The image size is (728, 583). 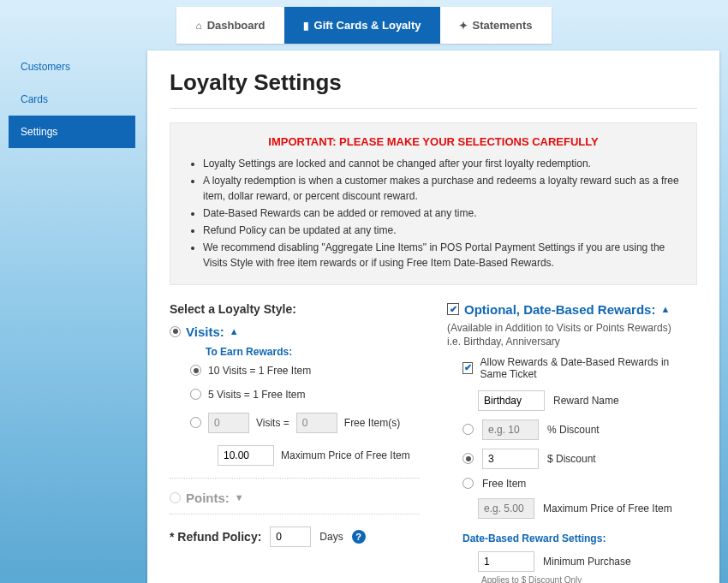 What do you see at coordinates (433, 89) in the screenshot?
I see `page-title: Loyalty Settings` at bounding box center [433, 89].